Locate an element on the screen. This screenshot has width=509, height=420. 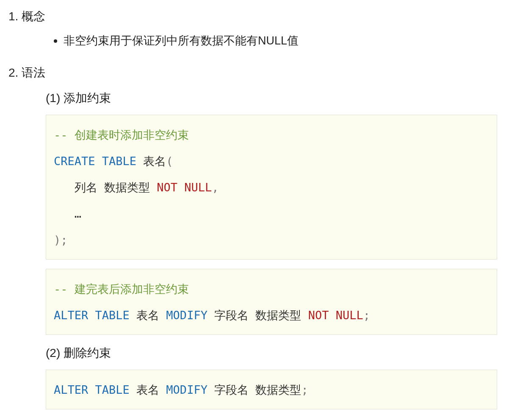
code-comment: -- 建完表后添加非空约束 is located at coordinates (121, 289).